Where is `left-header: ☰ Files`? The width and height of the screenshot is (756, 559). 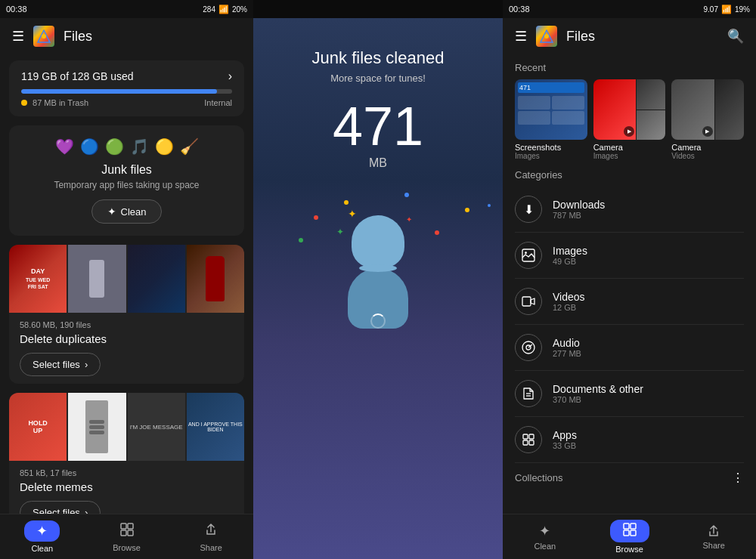 left-header: ☰ Files is located at coordinates (127, 36).